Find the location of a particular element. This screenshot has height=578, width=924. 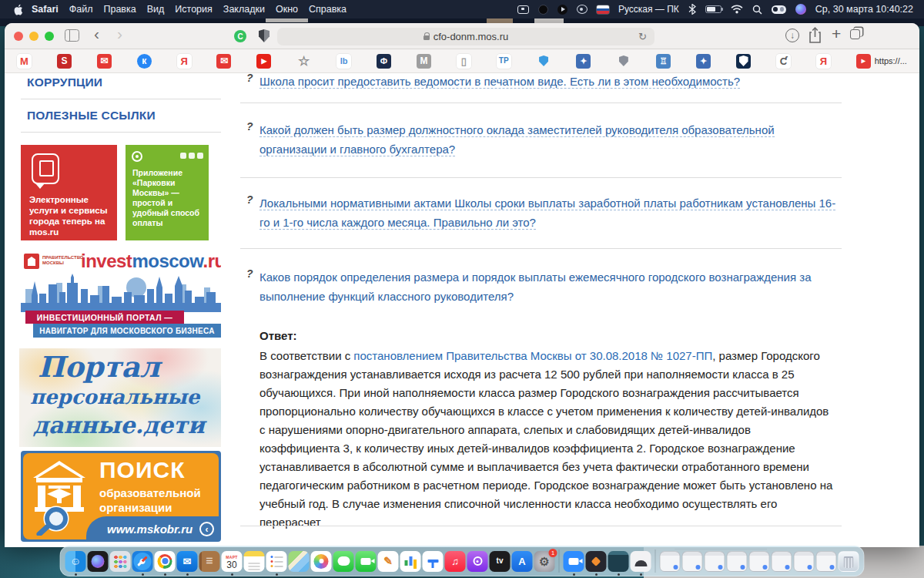

menu-item-0: Safari is located at coordinates (45, 9).